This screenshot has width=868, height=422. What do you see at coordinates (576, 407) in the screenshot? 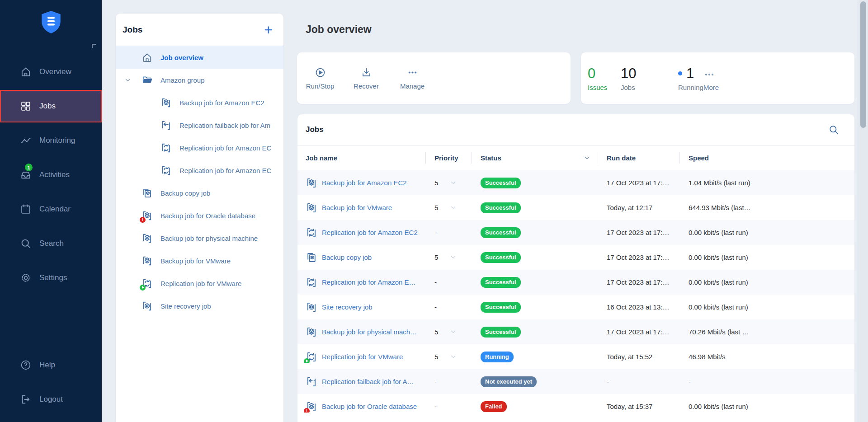
I see `table-row-backup-job-for-oracle-database: Backup job for Oracle database - Failed …` at bounding box center [576, 407].